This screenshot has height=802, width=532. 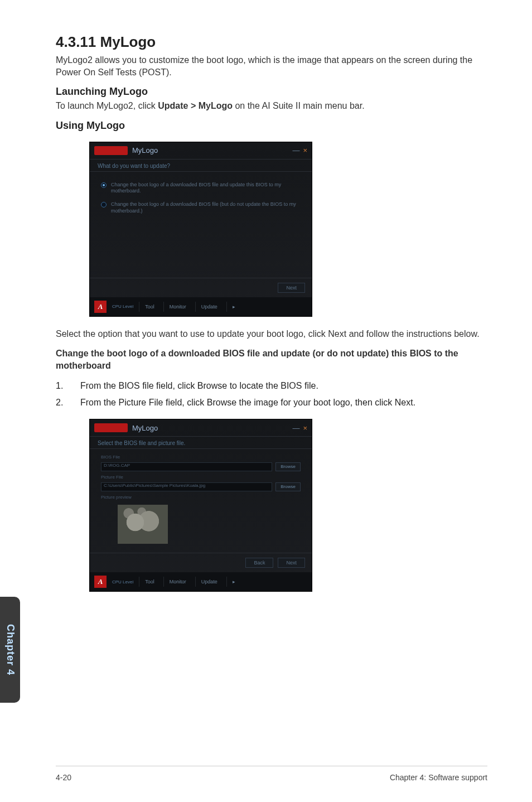 What do you see at coordinates (143, 524) in the screenshot?
I see `picture-preview` at bounding box center [143, 524].